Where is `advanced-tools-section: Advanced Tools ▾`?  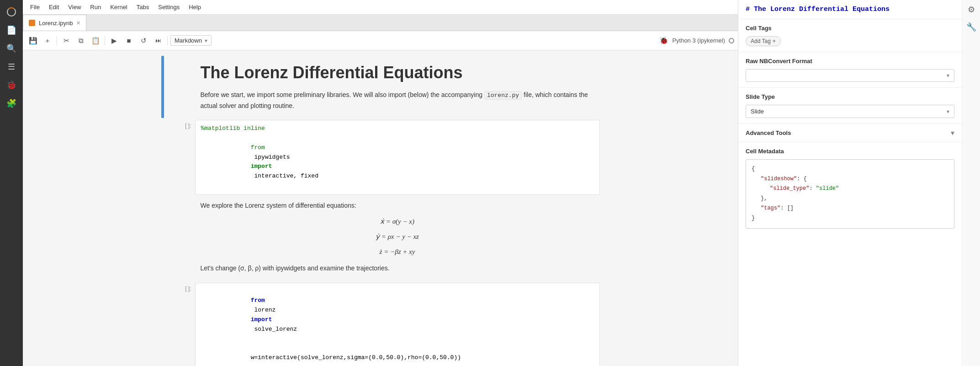
advanced-tools-section: Advanced Tools ▾ is located at coordinates (850, 133).